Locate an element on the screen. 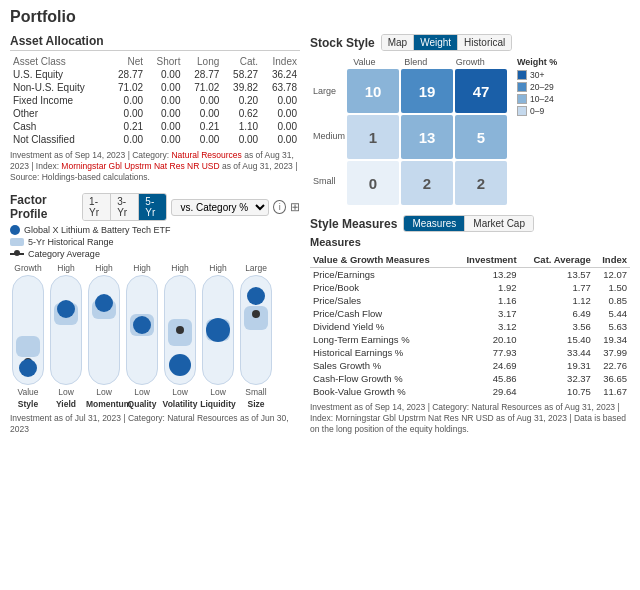 This screenshot has width=640, height=590. stock-style-tab-map: Map is located at coordinates (398, 42).